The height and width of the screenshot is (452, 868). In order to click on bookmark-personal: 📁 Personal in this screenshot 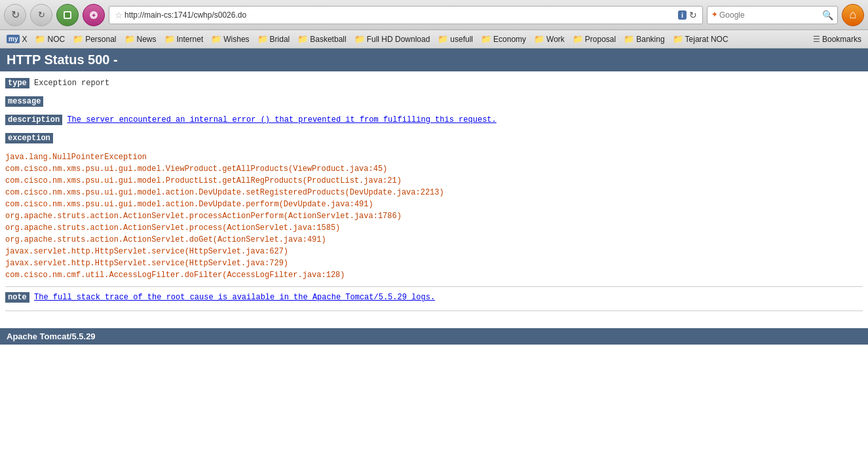, I will do `click(94, 39)`.